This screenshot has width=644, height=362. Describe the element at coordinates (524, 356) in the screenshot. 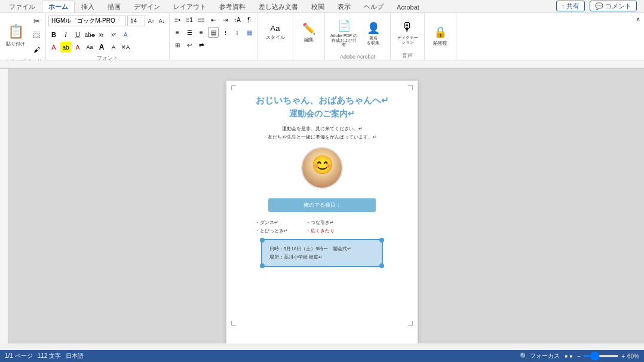

I see `focus-icon: 🔍` at that location.